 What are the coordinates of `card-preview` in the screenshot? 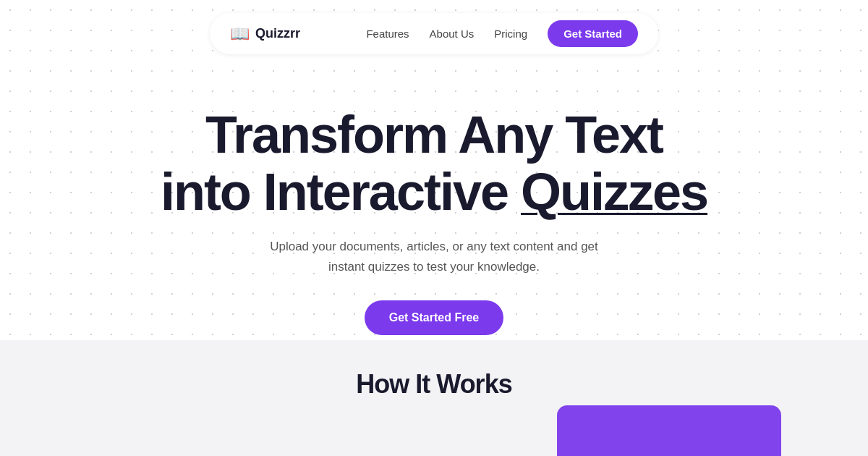 It's located at (669, 431).